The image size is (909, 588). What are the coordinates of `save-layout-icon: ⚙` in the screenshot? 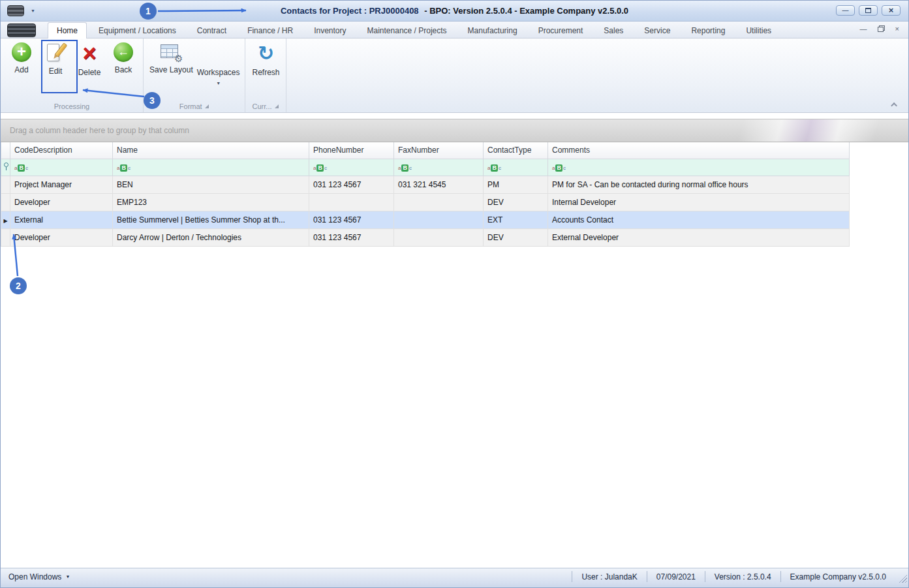 It's located at (171, 52).